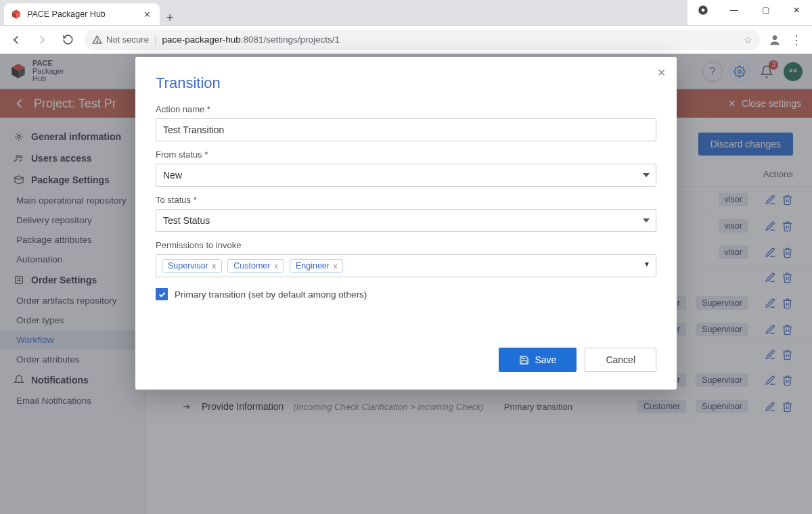  I want to click on maximize-button: ▢, so click(765, 10).